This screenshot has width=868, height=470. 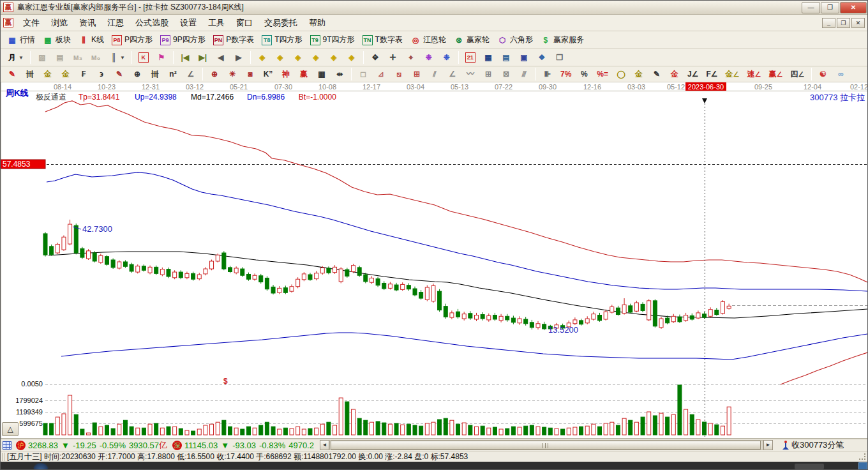 I want to click on toolbar-nav-tool-32-icon: ▣, so click(x=524, y=57).